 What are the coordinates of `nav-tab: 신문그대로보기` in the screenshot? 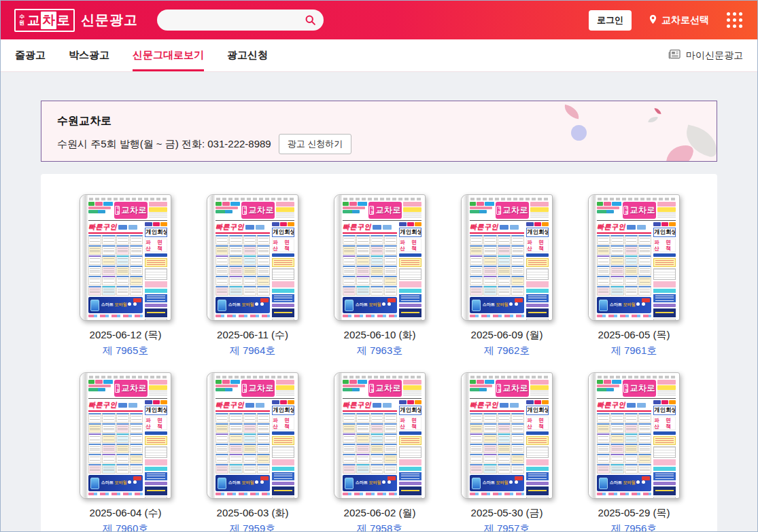 It's located at (169, 56).